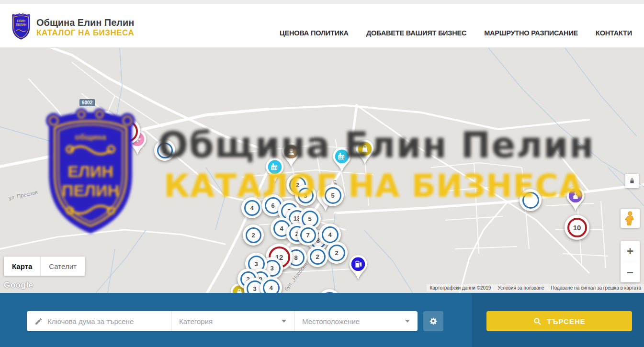  What do you see at coordinates (72, 27) in the screenshot?
I see `site-logo: ЕЛИН ПЕЛИН Община Елин Пелин КАТАЛОГ НА …` at bounding box center [72, 27].